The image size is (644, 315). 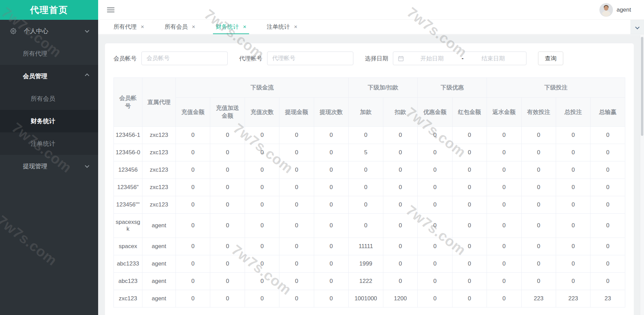 I want to click on col-recharge-bonus: 充值加送金额, so click(x=228, y=112).